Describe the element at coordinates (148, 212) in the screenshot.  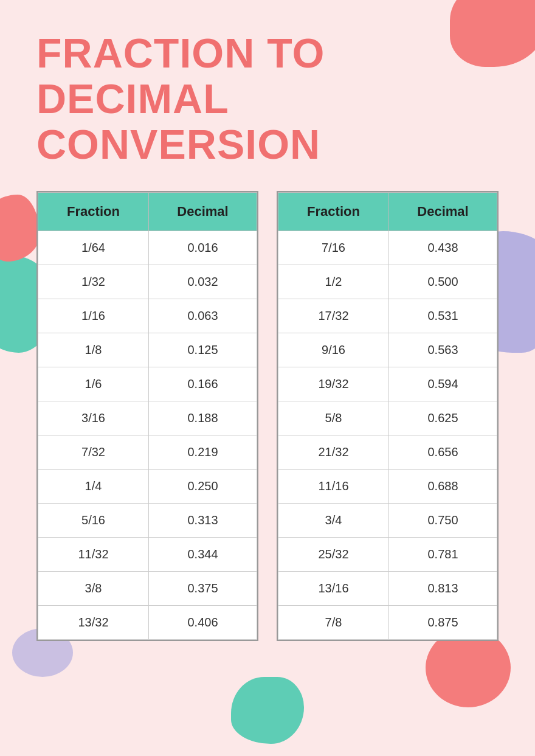
I see `left-table-header-row: Fraction Decimal` at that location.